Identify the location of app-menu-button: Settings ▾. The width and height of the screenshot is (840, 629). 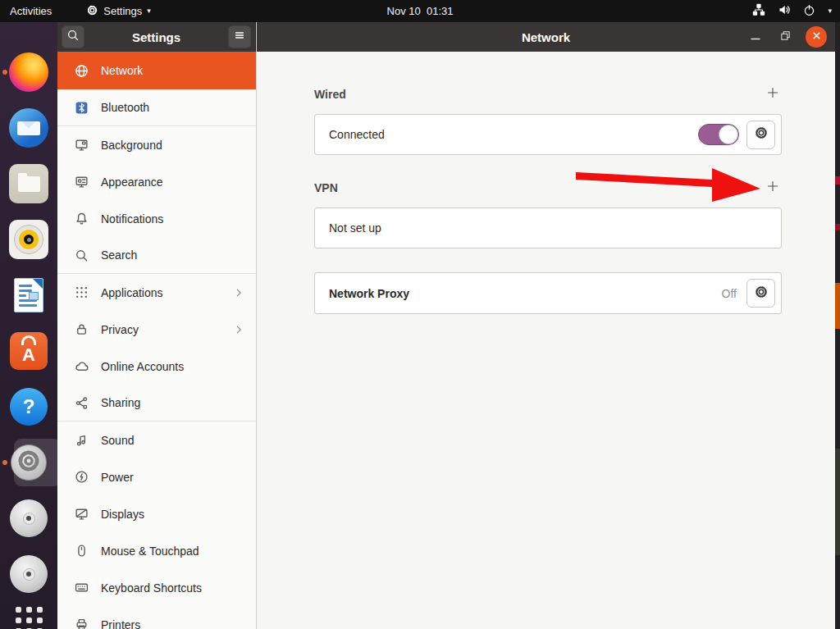
(118, 11).